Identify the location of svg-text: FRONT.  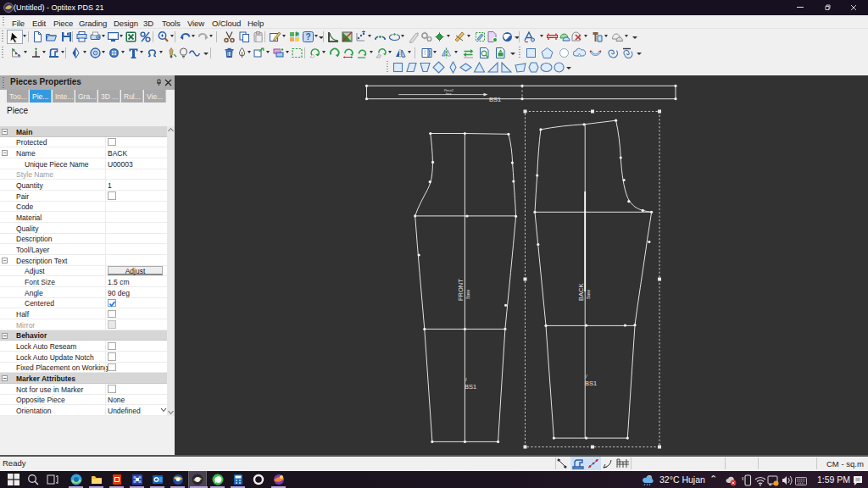
(461, 290).